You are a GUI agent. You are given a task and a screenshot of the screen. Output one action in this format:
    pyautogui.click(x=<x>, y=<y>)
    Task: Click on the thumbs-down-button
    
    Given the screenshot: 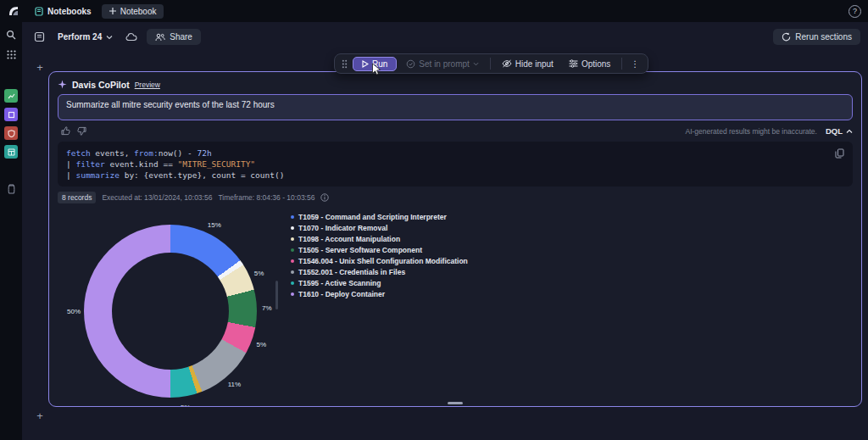 What is the action you would take?
    pyautogui.click(x=81, y=131)
    